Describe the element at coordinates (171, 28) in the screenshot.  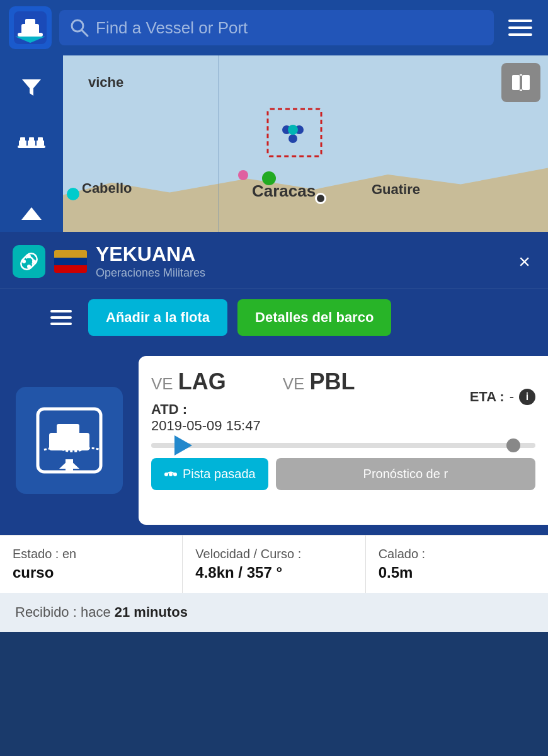
I see `search-placeholder: Find a Vessel or Port` at that location.